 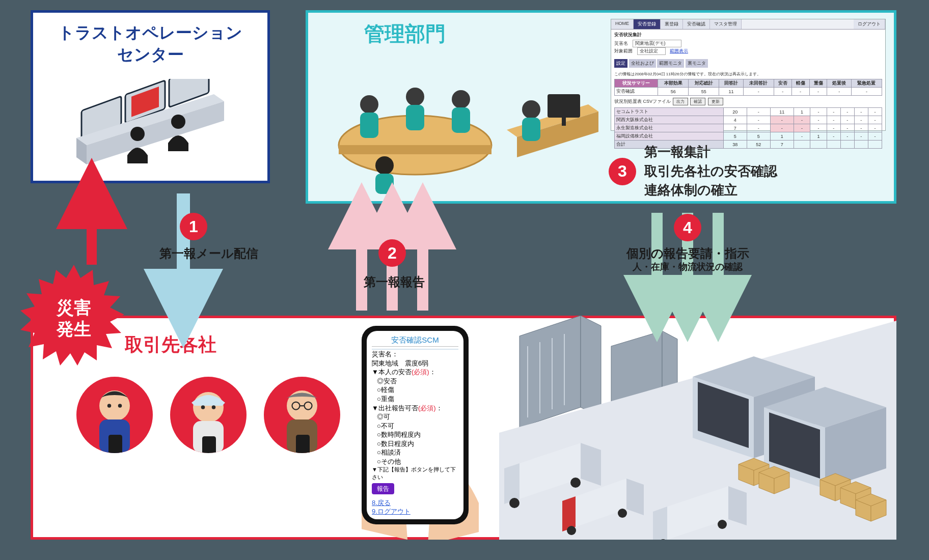 I want to click on btn-out: 出力, so click(x=680, y=102).